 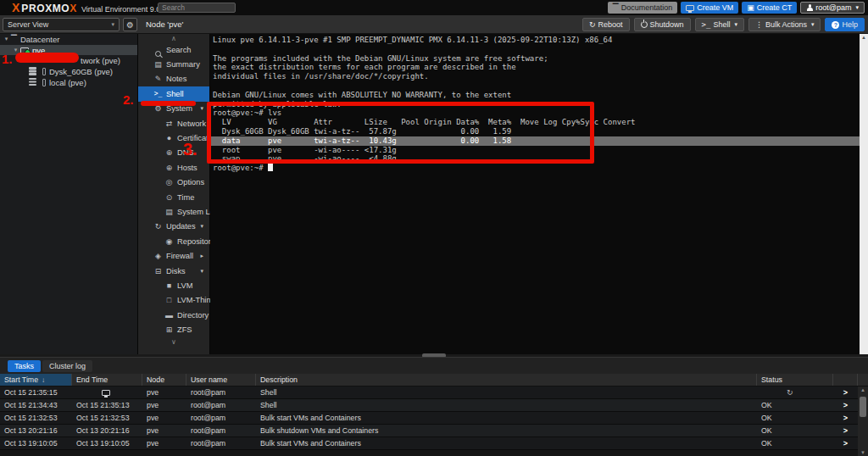 I want to click on menu-item-search: Search, so click(x=174, y=49).